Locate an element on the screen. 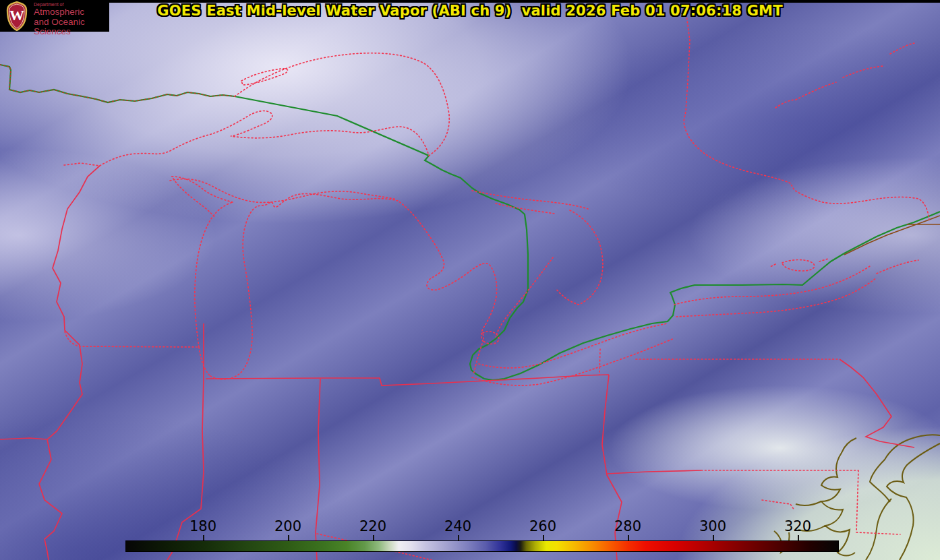 The image size is (940, 560). michigan-lower-peninsula-shoreline is located at coordinates (353, 286).